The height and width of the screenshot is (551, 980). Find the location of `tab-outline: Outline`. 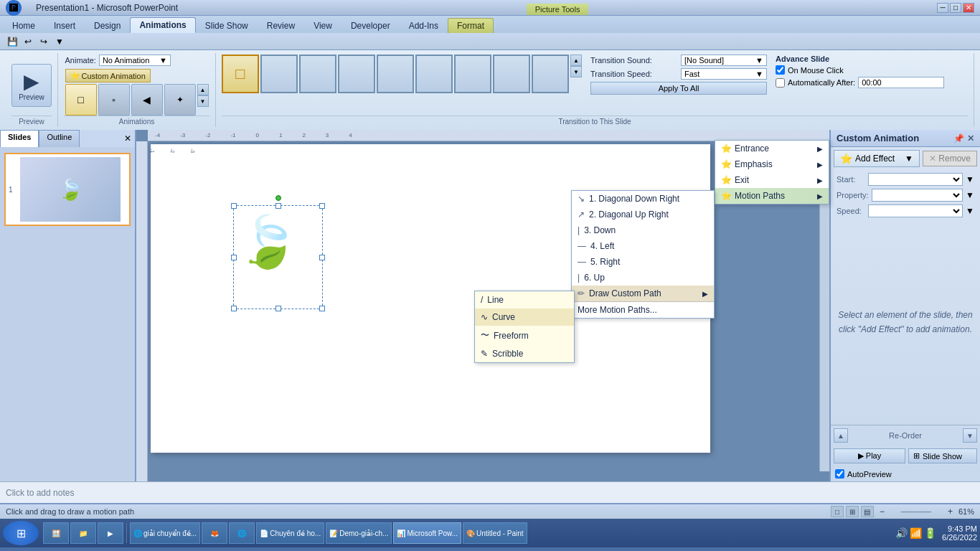

tab-outline: Outline is located at coordinates (59, 138).